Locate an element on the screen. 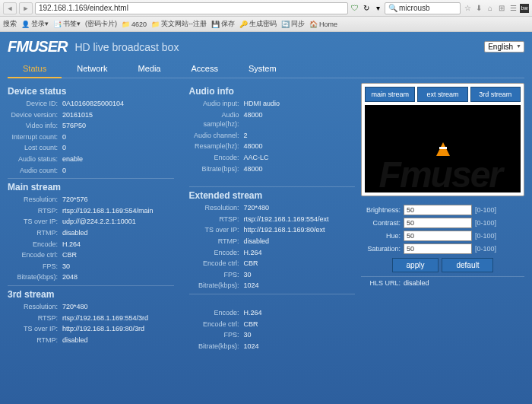 The image size is (532, 404). main-stream-title: Main stream is located at coordinates (91, 187).